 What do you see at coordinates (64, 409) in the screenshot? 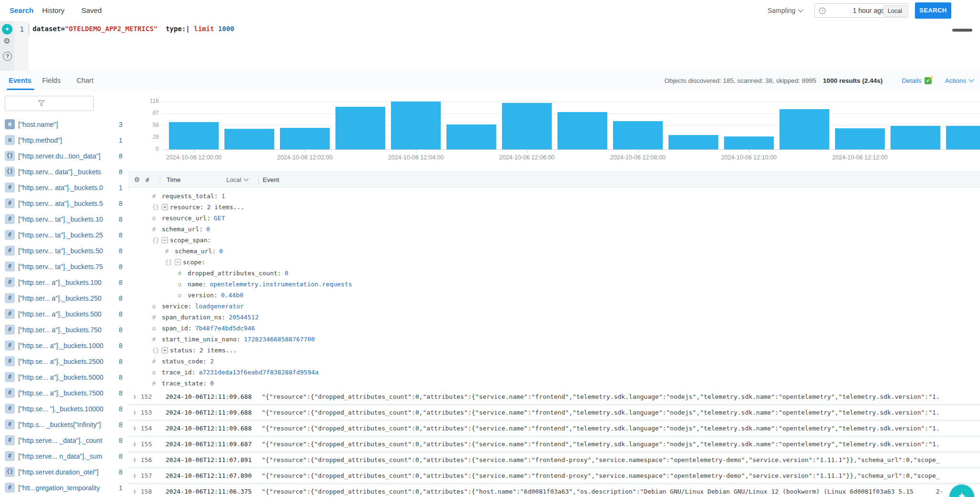
I see `sidebar-field-item: #["http.se... "]._buckets.100008` at bounding box center [64, 409].